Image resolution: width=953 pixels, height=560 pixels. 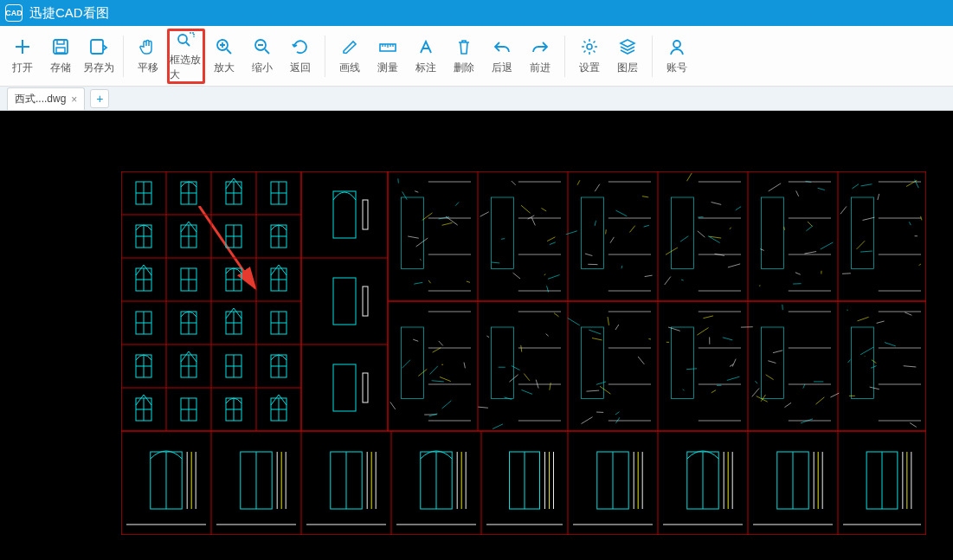 What do you see at coordinates (69, 14) in the screenshot?
I see `app-title: 迅捷CAD看图` at bounding box center [69, 14].